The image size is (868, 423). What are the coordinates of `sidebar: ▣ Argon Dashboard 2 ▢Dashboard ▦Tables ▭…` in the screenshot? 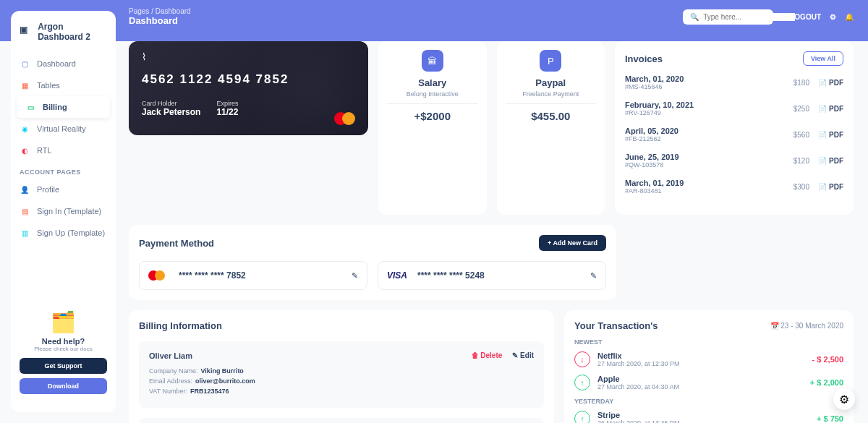 It's located at (64, 211).